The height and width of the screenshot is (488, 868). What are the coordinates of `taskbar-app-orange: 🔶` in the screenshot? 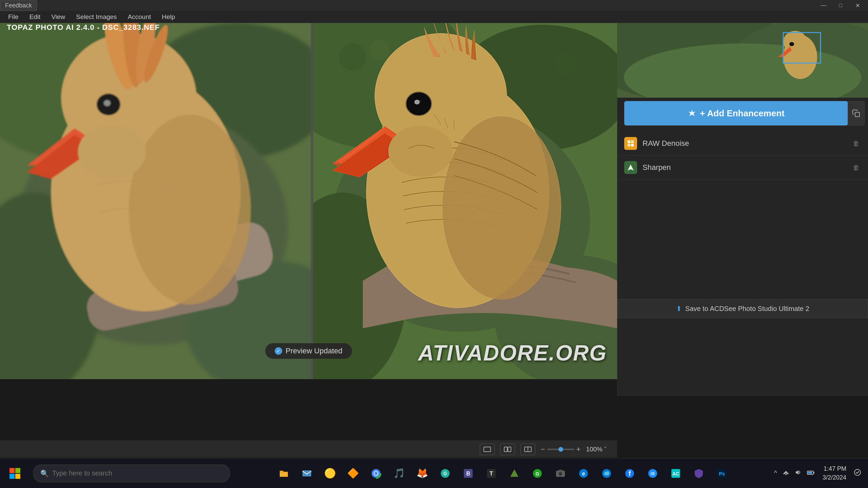 It's located at (353, 473).